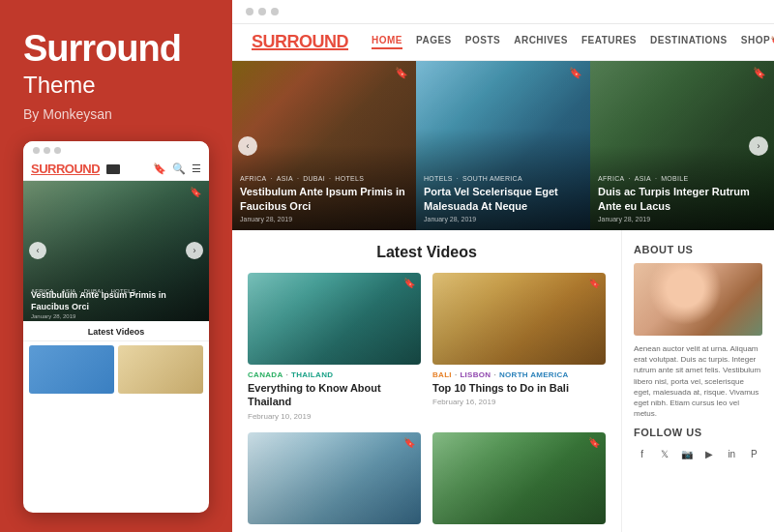 The image size is (774, 532). I want to click on desktop-logo-end: OUND, so click(323, 42).